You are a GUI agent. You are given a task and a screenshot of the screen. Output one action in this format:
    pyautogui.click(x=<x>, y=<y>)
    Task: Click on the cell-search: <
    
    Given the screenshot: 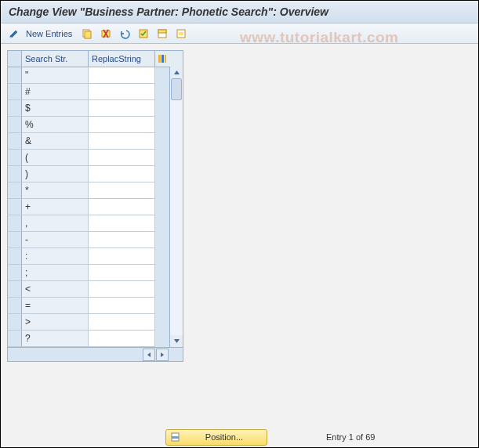 What is the action you would take?
    pyautogui.click(x=55, y=290)
    